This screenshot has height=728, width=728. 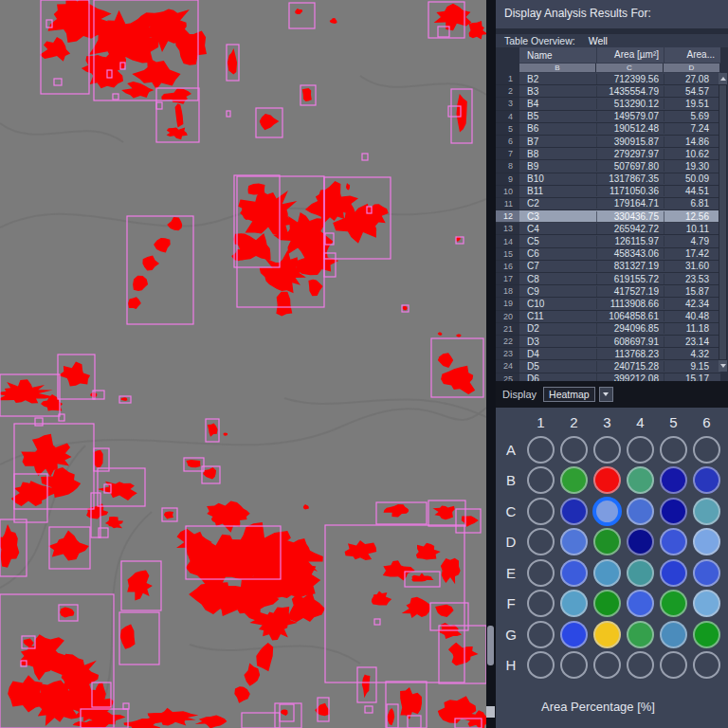 What do you see at coordinates (540, 665) in the screenshot?
I see `well-H1` at bounding box center [540, 665].